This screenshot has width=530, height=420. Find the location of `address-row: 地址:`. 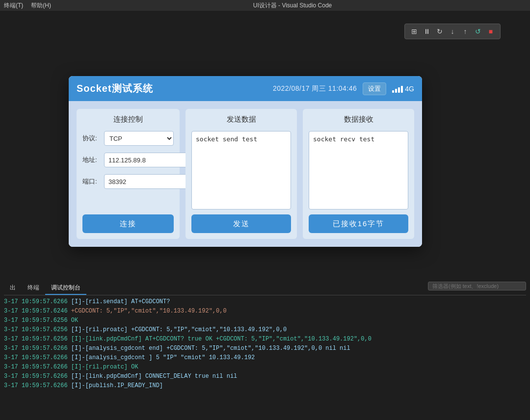

address-row: 地址: is located at coordinates (128, 160).